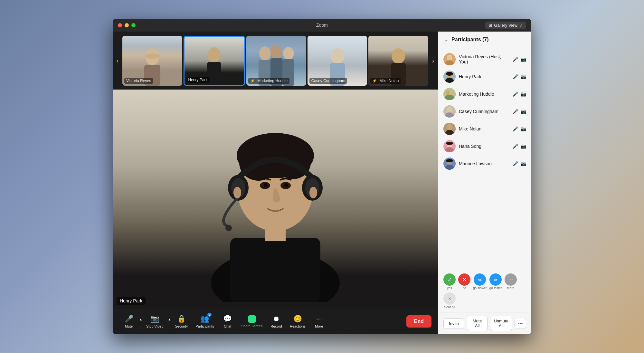  Describe the element at coordinates (450, 301) in the screenshot. I see `reaction-clear-button: ✕ clear all` at that location.